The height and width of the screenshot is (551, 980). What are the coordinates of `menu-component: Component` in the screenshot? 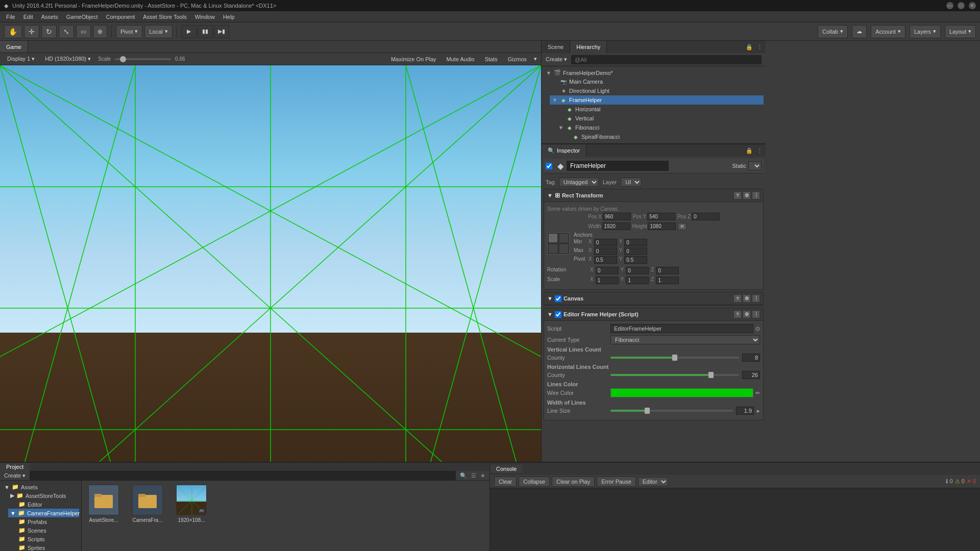 It's located at (120, 17).